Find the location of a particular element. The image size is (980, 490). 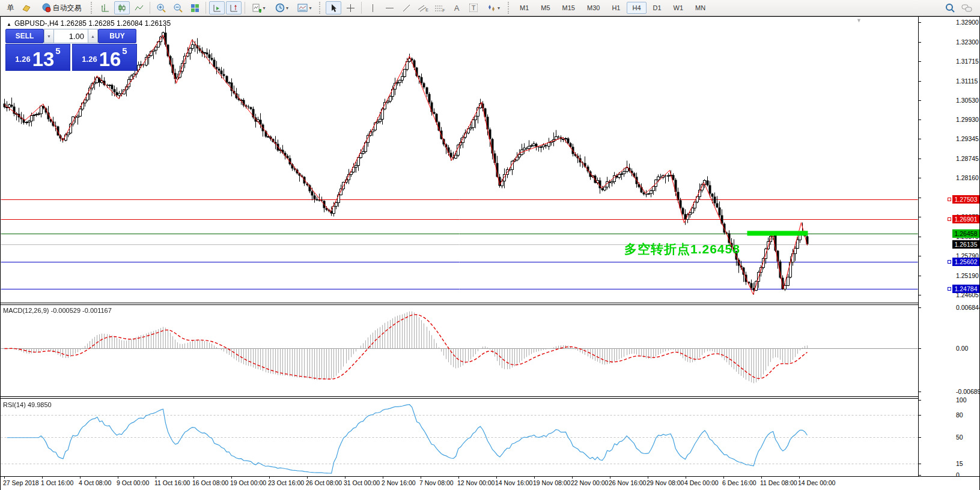

collapse-panel-icon: ▲ is located at coordinates (9, 24).